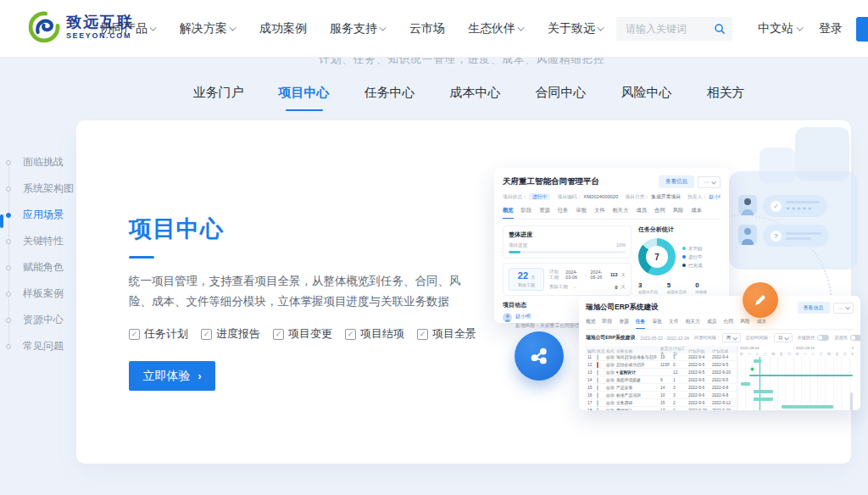 The width and height of the screenshot is (868, 495). What do you see at coordinates (39, 293) in the screenshot?
I see `sidebar-item-6: 样板案例` at bounding box center [39, 293].